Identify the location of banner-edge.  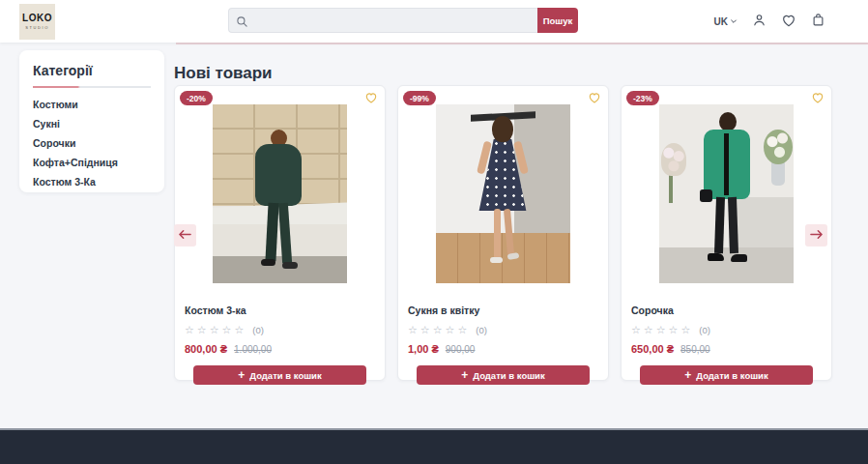
(522, 44).